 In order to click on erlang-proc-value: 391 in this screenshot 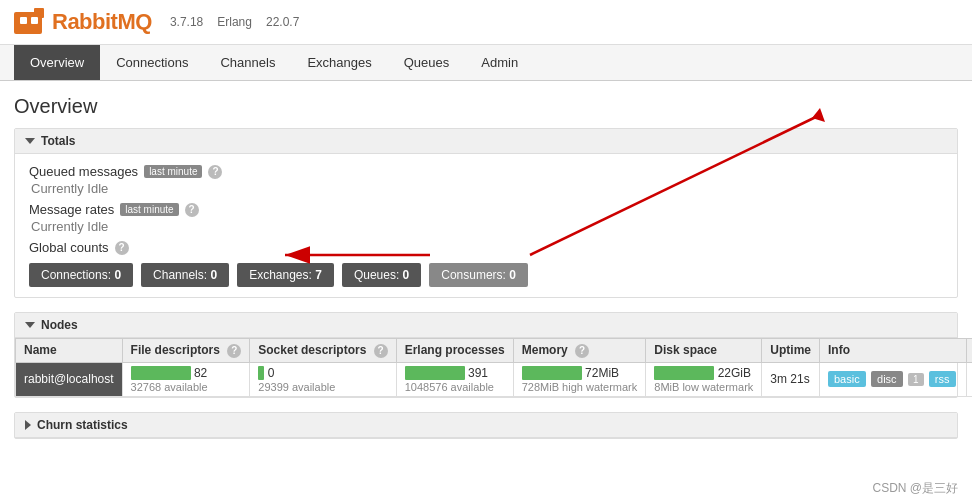, I will do `click(478, 373)`.